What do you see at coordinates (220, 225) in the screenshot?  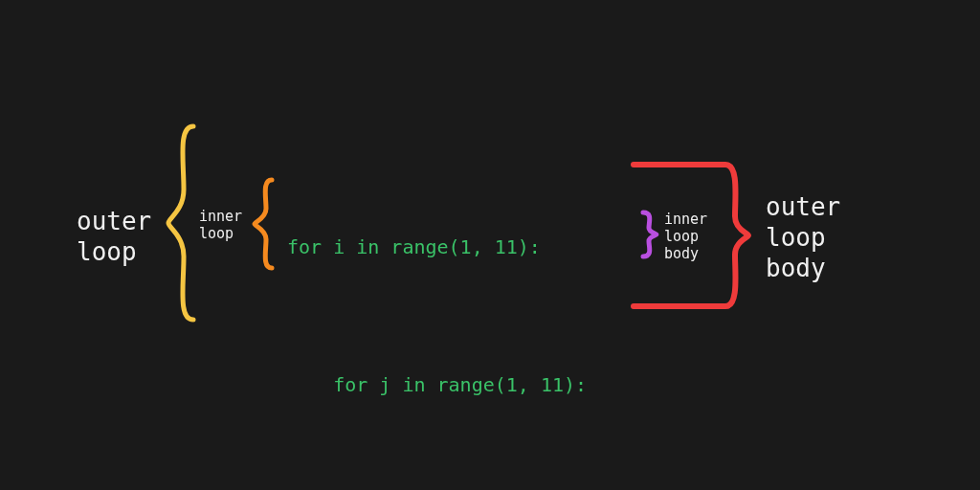 I see `inner-loop-label: inner loop` at bounding box center [220, 225].